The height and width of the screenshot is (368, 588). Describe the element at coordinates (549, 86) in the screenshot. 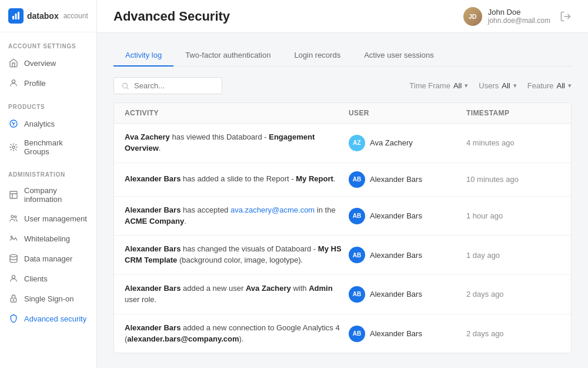

I see `feature-filter: Feature All ▾` at that location.